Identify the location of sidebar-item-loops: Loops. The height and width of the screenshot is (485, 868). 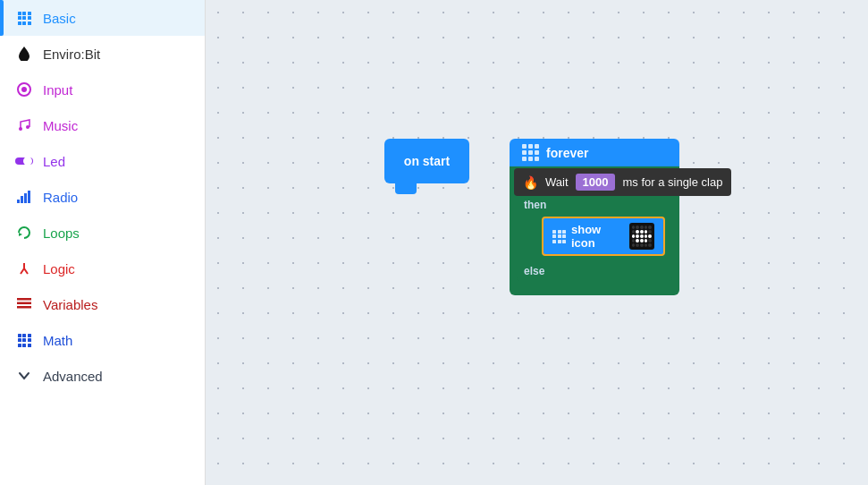
(102, 233).